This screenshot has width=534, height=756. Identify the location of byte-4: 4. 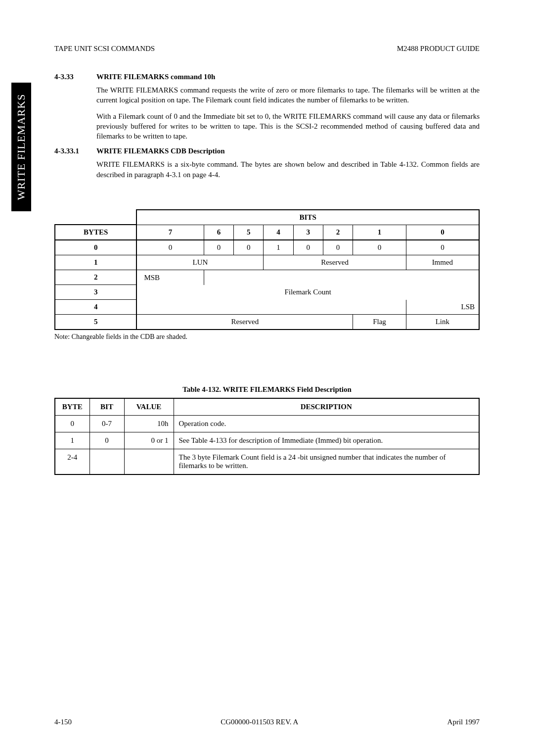
(96, 307).